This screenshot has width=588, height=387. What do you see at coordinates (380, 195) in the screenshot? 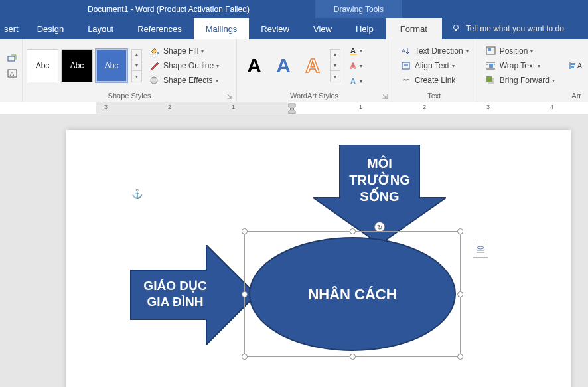
I see `svg-text: SỐNG` at bounding box center [380, 195].